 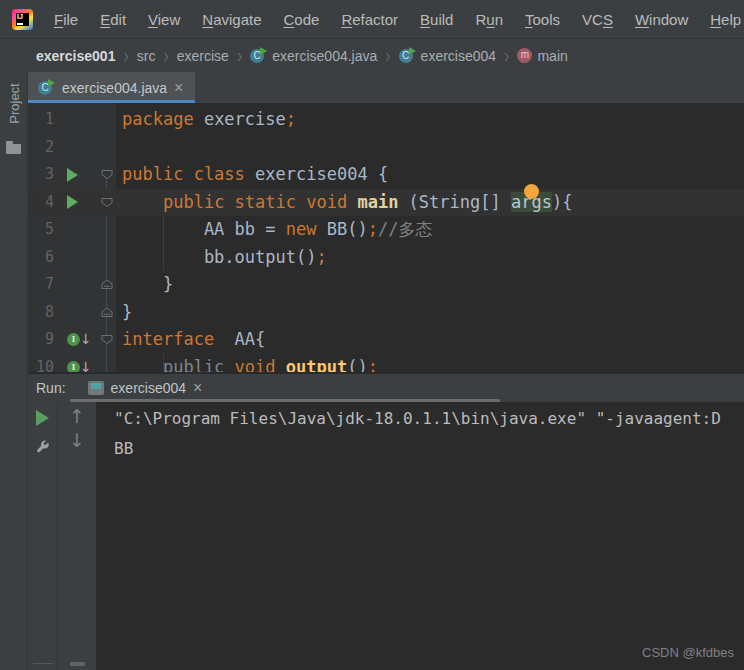 What do you see at coordinates (260, 364) in the screenshot?
I see `token: void` at bounding box center [260, 364].